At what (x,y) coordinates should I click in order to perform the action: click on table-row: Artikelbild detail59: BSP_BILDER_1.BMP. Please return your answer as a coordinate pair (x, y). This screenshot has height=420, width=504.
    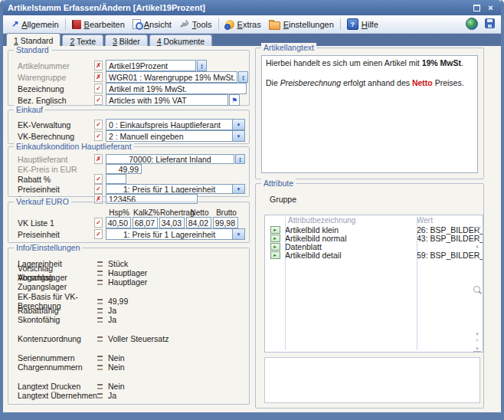
    Looking at the image, I should click on (374, 254).